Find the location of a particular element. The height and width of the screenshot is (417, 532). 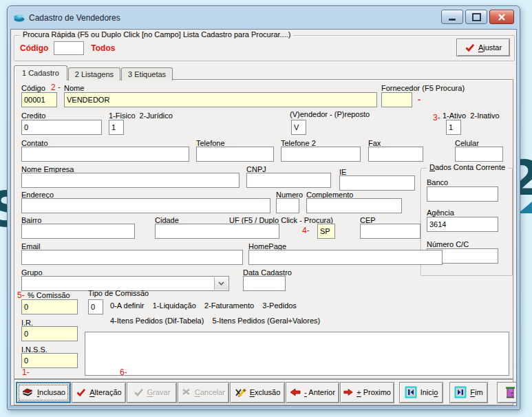

comissao-label: % Comissão is located at coordinates (49, 295).